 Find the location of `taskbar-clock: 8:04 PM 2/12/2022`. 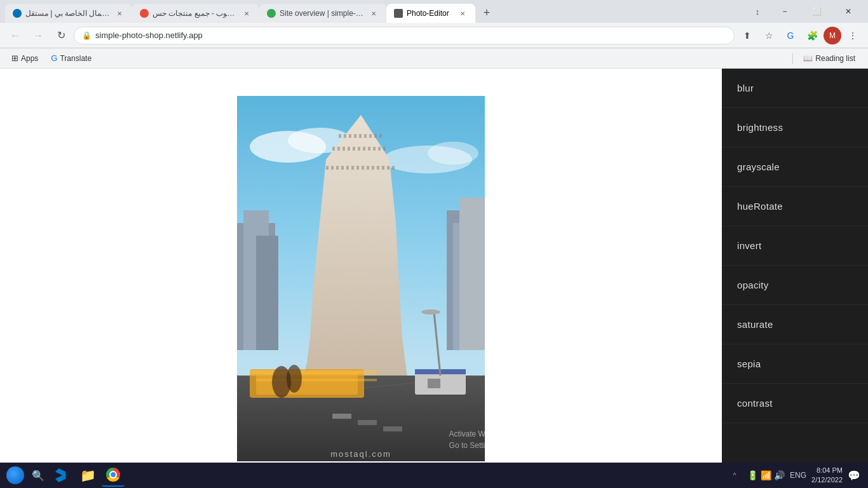

taskbar-clock: 8:04 PM 2/12/2022 is located at coordinates (827, 475).